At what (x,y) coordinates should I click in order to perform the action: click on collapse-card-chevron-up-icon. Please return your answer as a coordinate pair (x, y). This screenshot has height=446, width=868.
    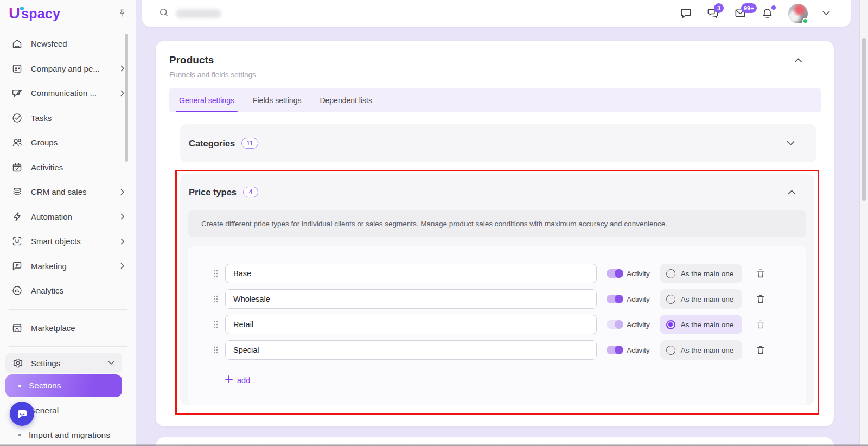
    Looking at the image, I should click on (799, 60).